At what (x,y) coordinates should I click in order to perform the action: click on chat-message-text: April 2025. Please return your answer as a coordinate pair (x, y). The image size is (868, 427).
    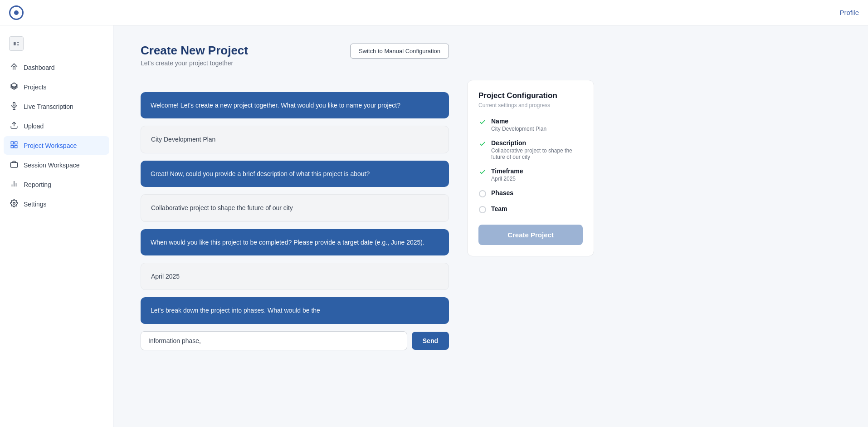
    Looking at the image, I should click on (165, 276).